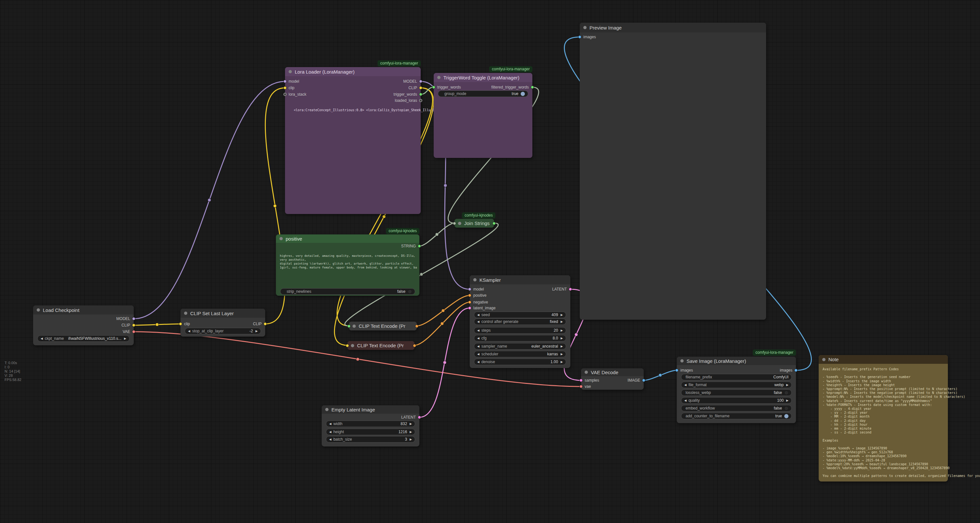 This screenshot has height=523, width=980. I want to click on trigger-words-output-port, so click(421, 94).